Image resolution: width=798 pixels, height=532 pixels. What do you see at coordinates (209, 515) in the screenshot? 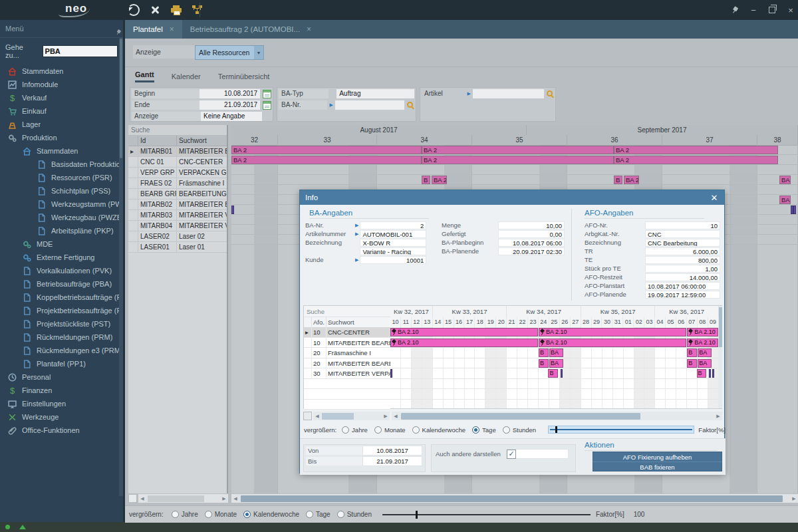
I see `radio-monate` at bounding box center [209, 515].